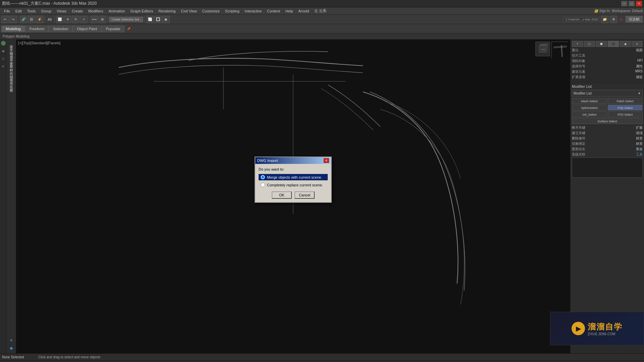 The width and height of the screenshot is (644, 362). What do you see at coordinates (37, 29) in the screenshot?
I see `tab-freeform: Freeform` at bounding box center [37, 29].